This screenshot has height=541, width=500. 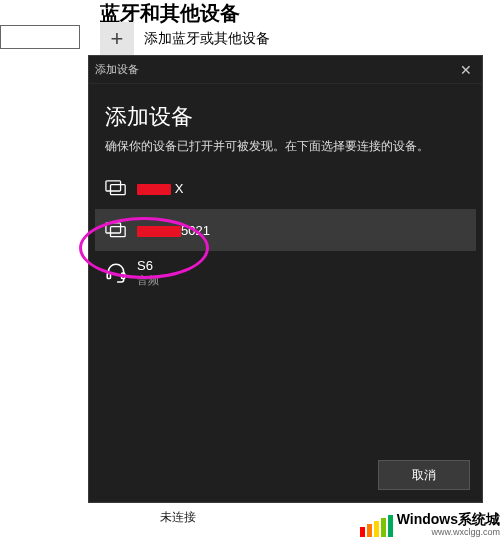 I want to click on device-item: 5021, so click(x=286, y=230).